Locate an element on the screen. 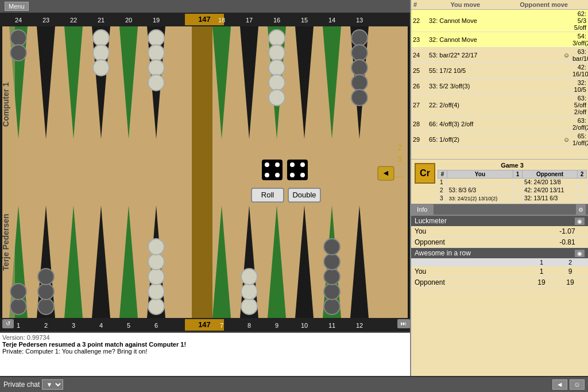 This screenshot has width=588, height=392. move-row-28: 28 66: 4/off(3) 2/off 63: 2/off(2) is located at coordinates (500, 124).